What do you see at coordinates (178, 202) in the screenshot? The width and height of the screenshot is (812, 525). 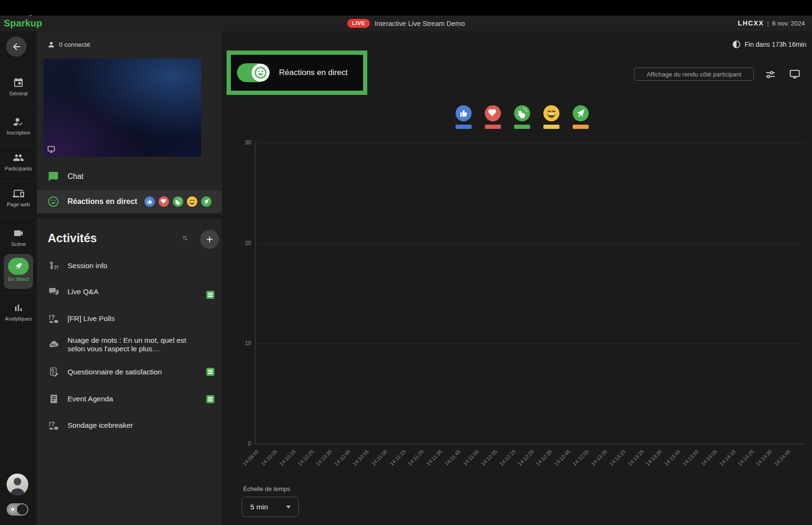 I see `reaction-emoji-set` at bounding box center [178, 202].